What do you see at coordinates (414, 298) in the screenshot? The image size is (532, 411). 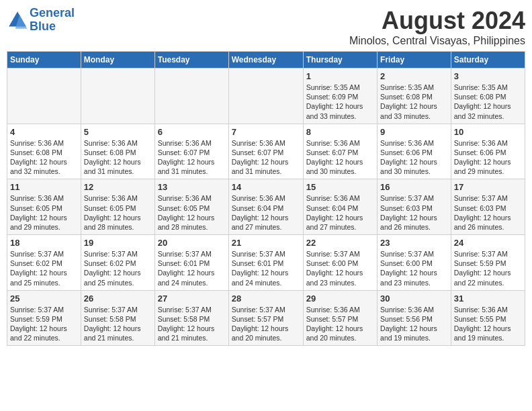 I see `day-number: 30` at bounding box center [414, 298].